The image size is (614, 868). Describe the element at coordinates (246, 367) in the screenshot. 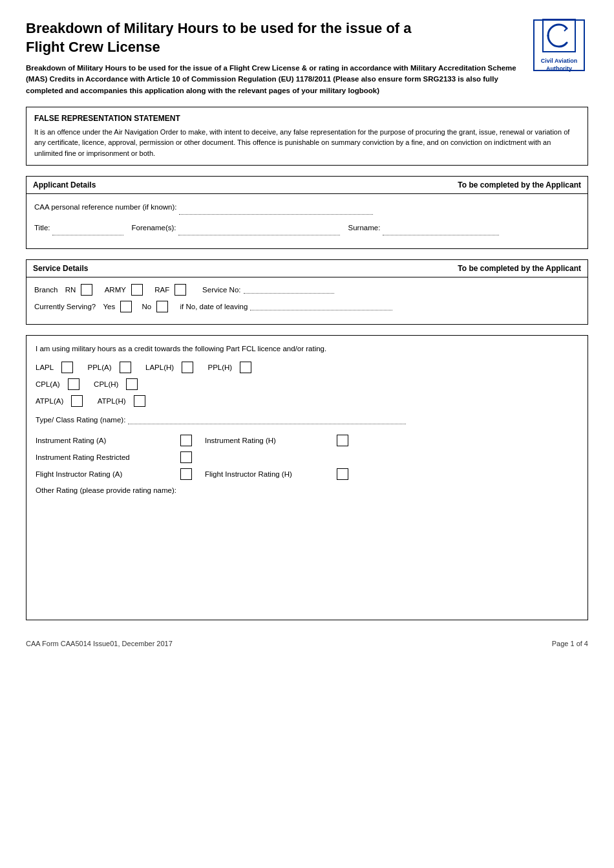

I see `pplh-checkbox` at that location.